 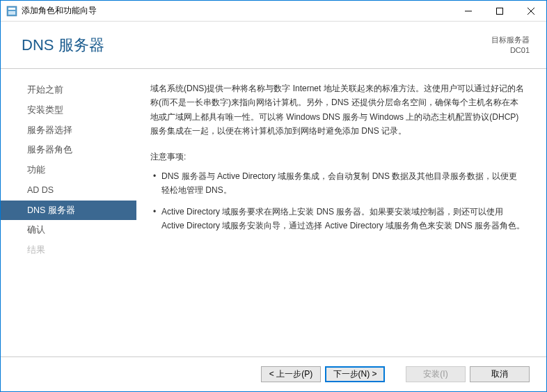 I want to click on nav-install-type: 安装类型, so click(x=68, y=110).